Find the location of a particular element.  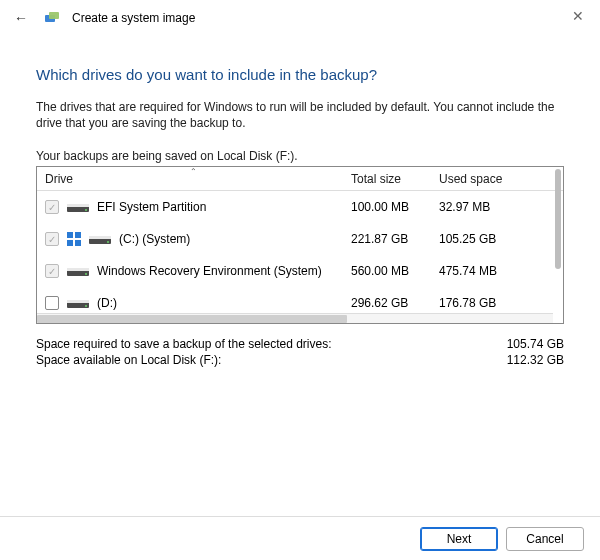

drive-used-space: 176.78 GB is located at coordinates (492, 303).